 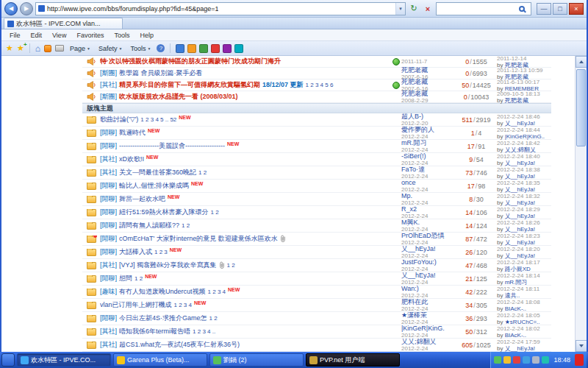 I want to click on scroll-up-button, so click(x=581, y=62).